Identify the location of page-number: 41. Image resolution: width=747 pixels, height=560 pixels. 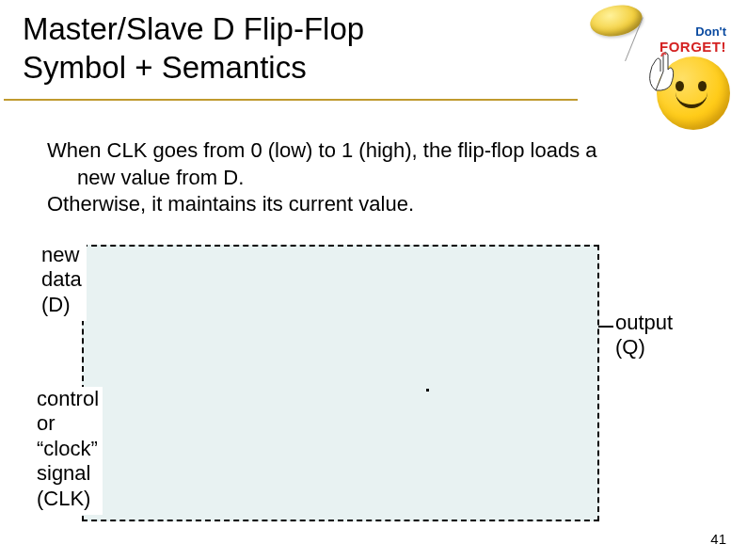
(719, 538).